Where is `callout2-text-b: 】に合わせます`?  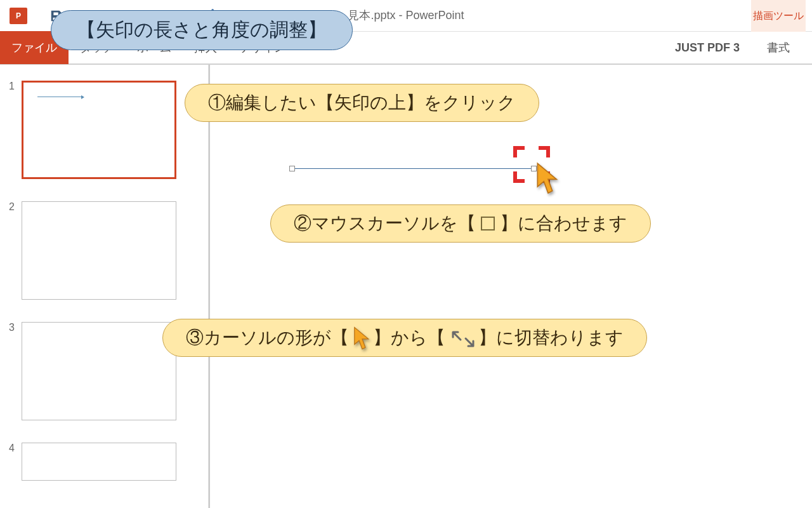 callout2-text-b: 】に合わせます is located at coordinates (563, 224).